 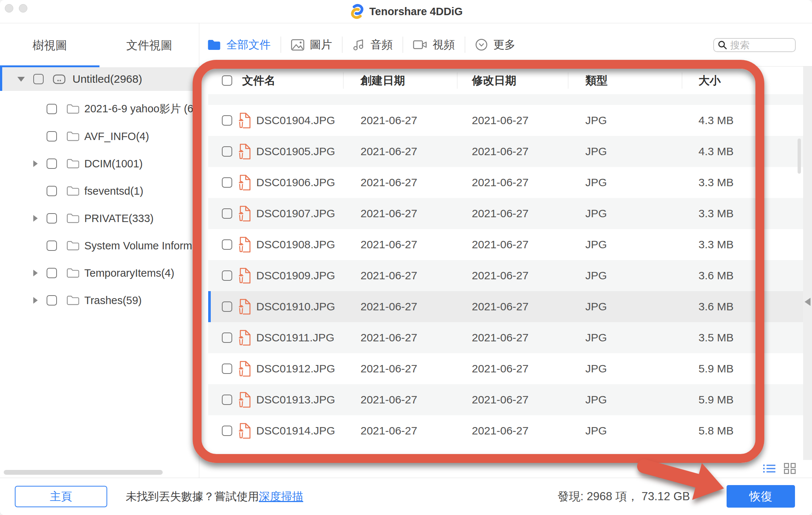 I want to click on scan-summary: 發現: 2968 項， 73.12 GB, so click(x=624, y=497).